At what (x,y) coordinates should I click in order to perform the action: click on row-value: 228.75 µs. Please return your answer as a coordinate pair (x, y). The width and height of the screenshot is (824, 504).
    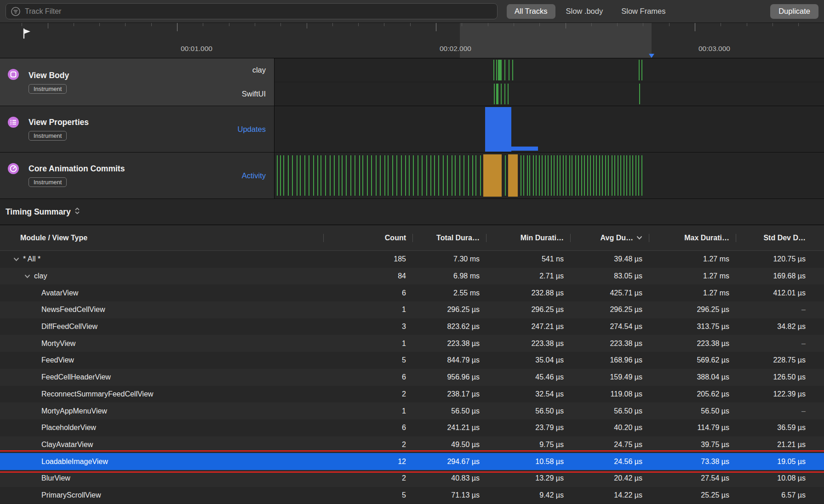
    Looking at the image, I should click on (774, 360).